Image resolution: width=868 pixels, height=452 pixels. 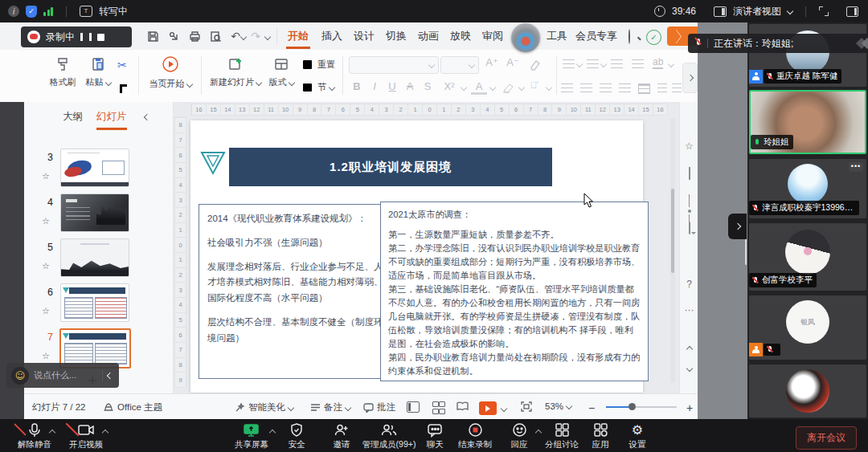 I want to click on pinyin-dropdown-icon, so click(x=549, y=88).